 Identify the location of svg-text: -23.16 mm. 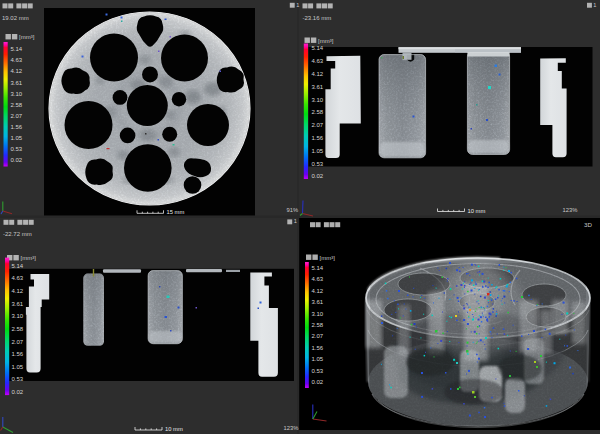
(318, 18).